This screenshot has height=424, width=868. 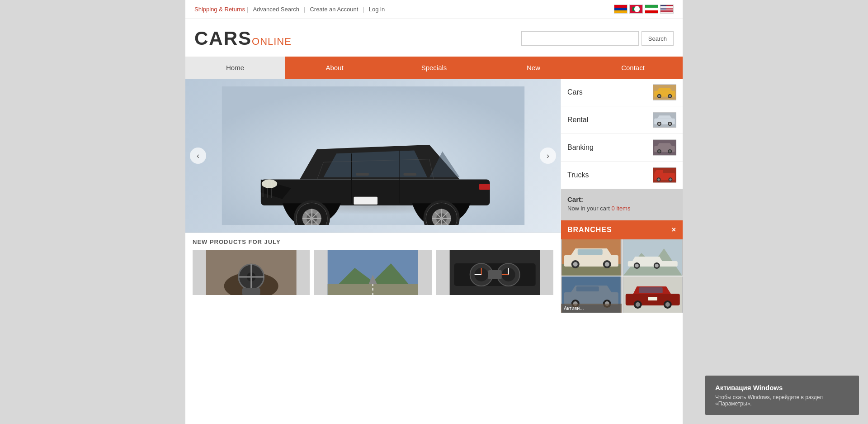 What do you see at coordinates (198, 156) in the screenshot?
I see `slider-prev-button: ‹` at bounding box center [198, 156].